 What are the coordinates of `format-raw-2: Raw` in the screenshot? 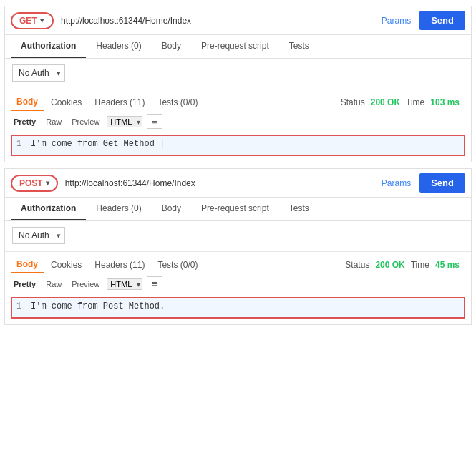 It's located at (54, 284).